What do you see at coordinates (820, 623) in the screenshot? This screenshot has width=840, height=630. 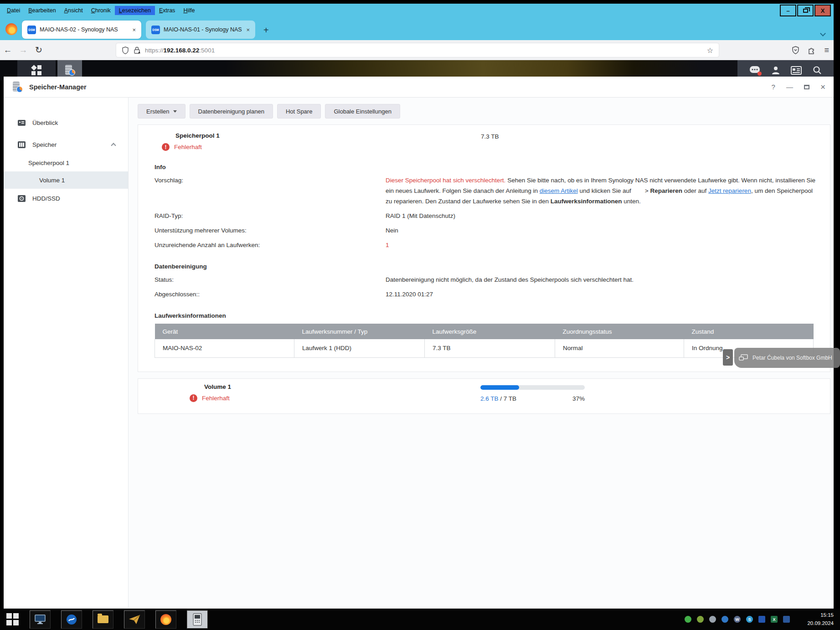 I see `clock-date: 20.09.2024` at bounding box center [820, 623].